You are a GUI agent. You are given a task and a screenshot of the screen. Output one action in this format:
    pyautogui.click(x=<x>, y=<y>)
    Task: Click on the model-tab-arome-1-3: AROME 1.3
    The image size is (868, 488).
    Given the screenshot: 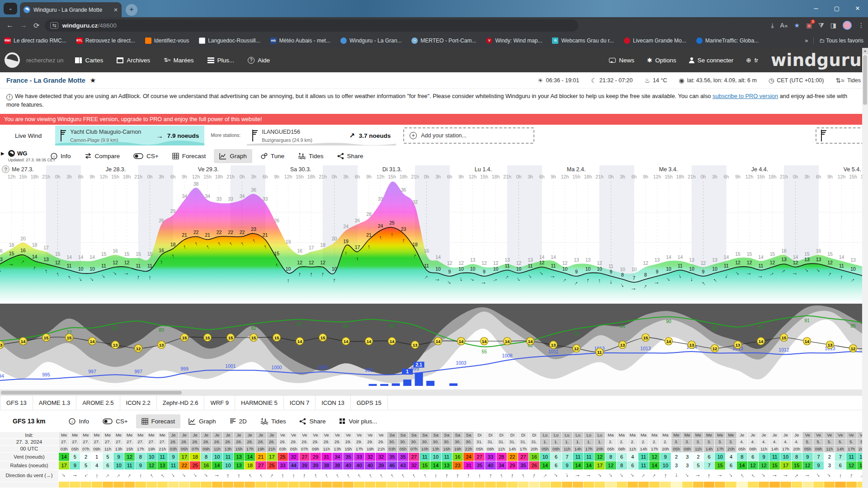 What is the action you would take?
    pyautogui.click(x=55, y=403)
    